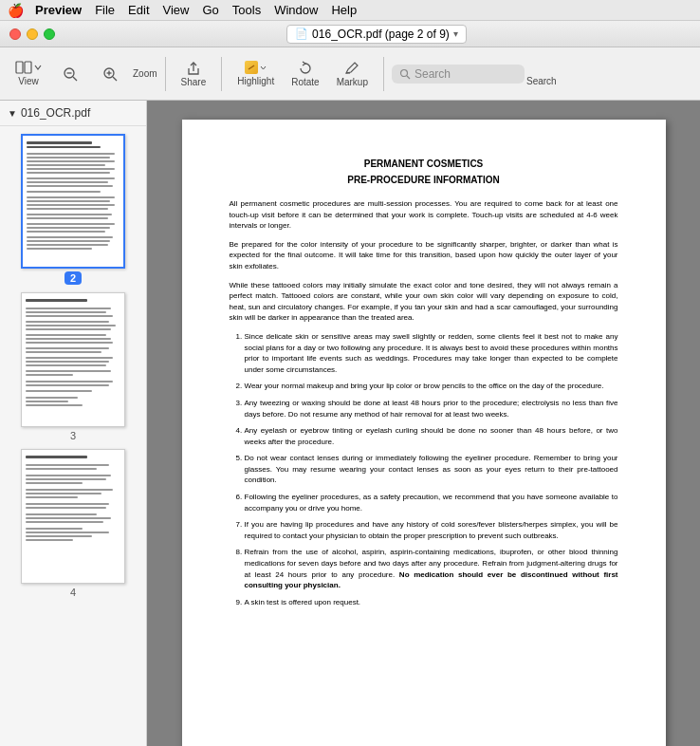 Image resolution: width=700 pixels, height=746 pixels. I want to click on list-item-9: A skin test is offered upon request., so click(432, 603).